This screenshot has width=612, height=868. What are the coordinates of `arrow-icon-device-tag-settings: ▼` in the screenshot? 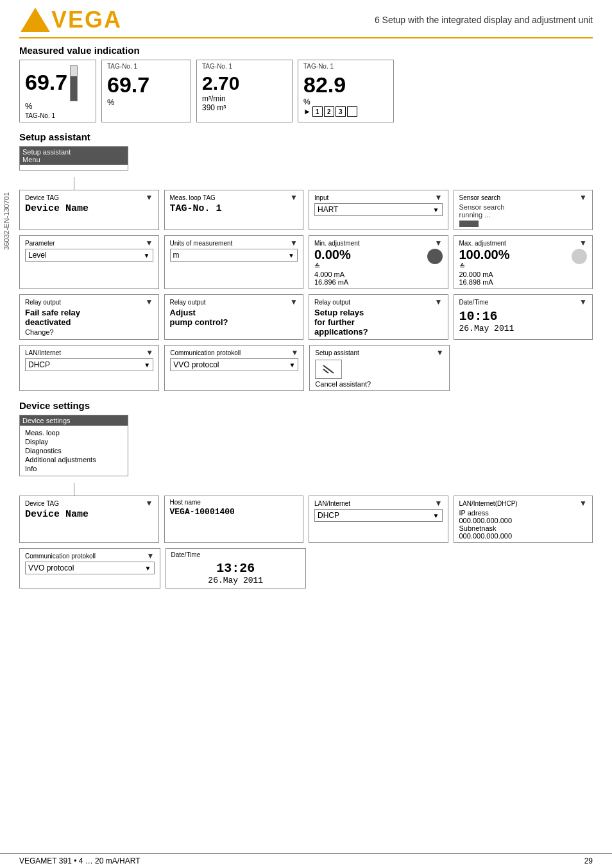 It's located at (149, 503).